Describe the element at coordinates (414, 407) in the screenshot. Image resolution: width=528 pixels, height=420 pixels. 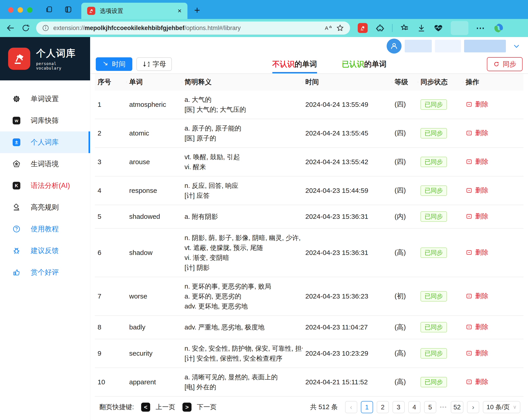
I see `pagination-page-button: 4` at that location.